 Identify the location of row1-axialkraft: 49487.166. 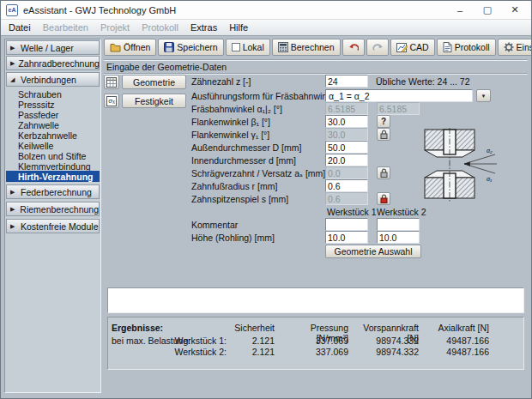
(455, 341).